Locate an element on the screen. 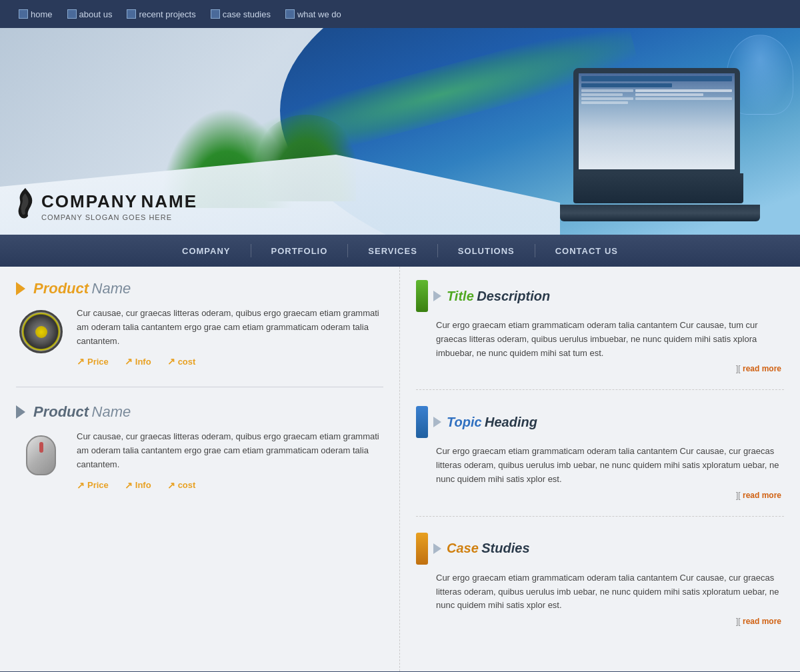  right-1-arrow-icon is located at coordinates (437, 296).